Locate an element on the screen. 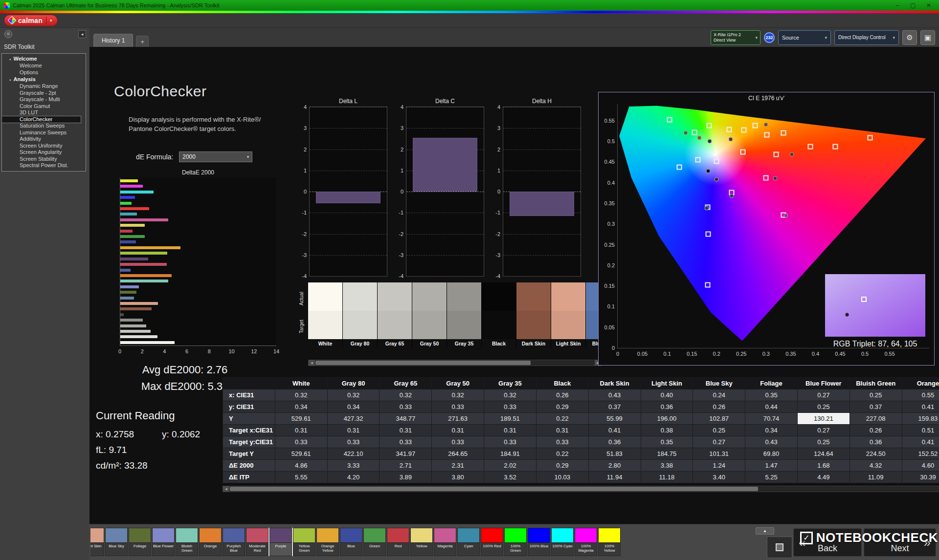 This screenshot has height=560, width=939. patch-button-yellow-green: Yellow Green is located at coordinates (304, 542).